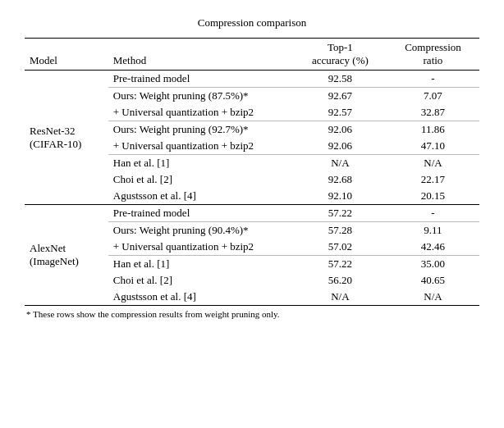 The width and height of the screenshot is (504, 428). I want to click on top1-cell: 57.02, so click(340, 248).